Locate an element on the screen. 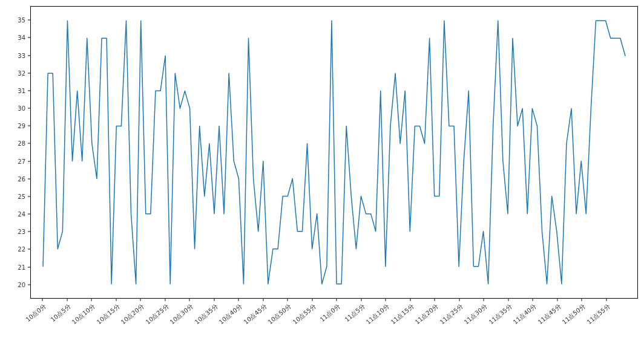  x-tick-label: 10点5分 is located at coordinates (61, 313).